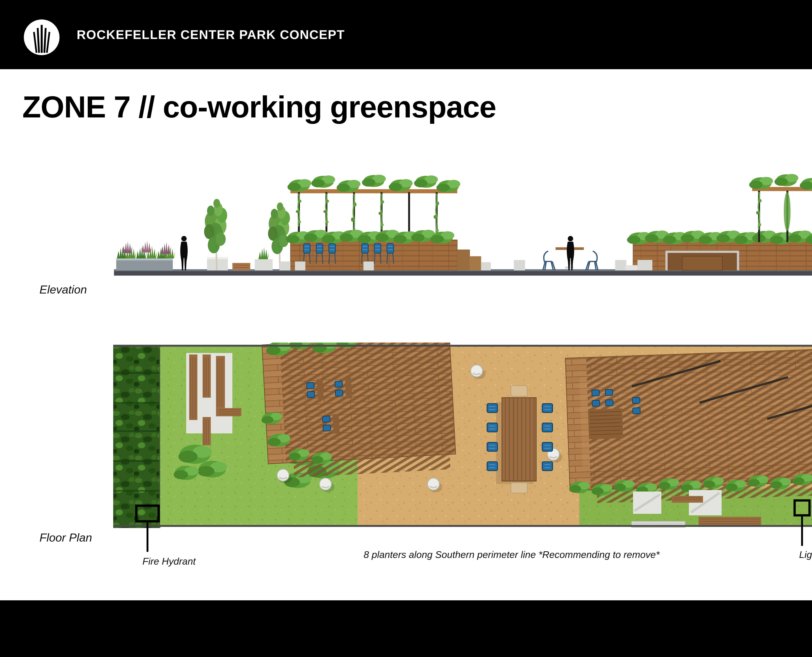  I want to click on elevation-grass-planter, so click(145, 255).